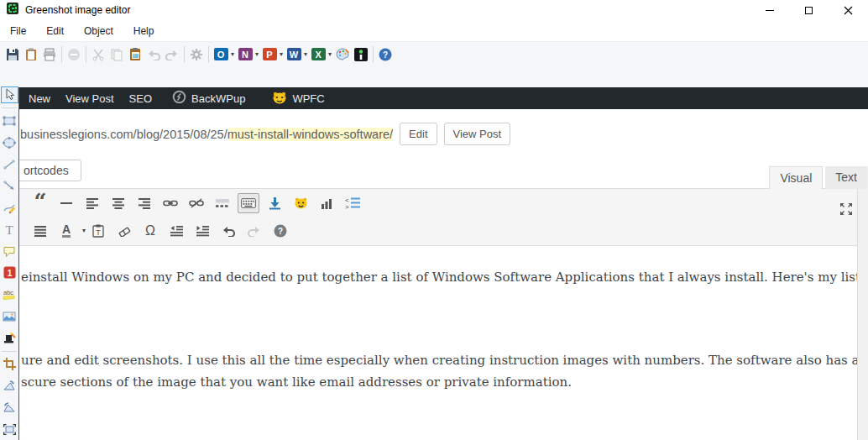 The image size is (868, 440). I want to click on crop-tool-icon, so click(10, 364).